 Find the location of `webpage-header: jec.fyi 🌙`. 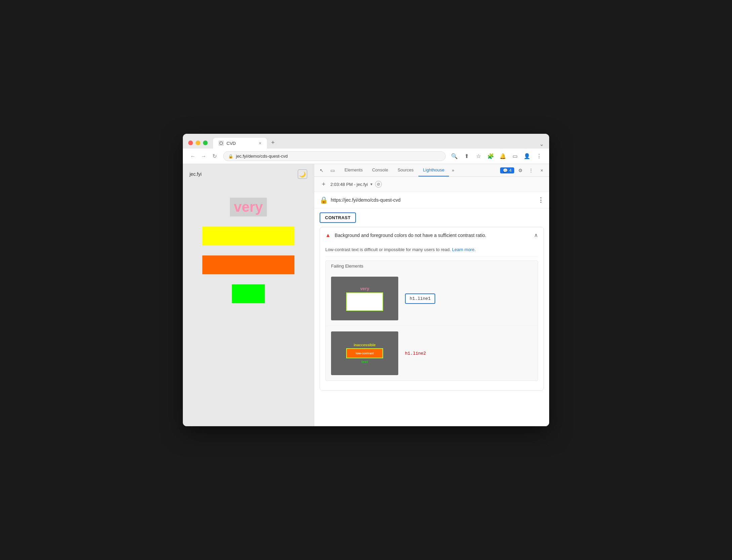

webpage-header: jec.fyi 🌙 is located at coordinates (248, 174).